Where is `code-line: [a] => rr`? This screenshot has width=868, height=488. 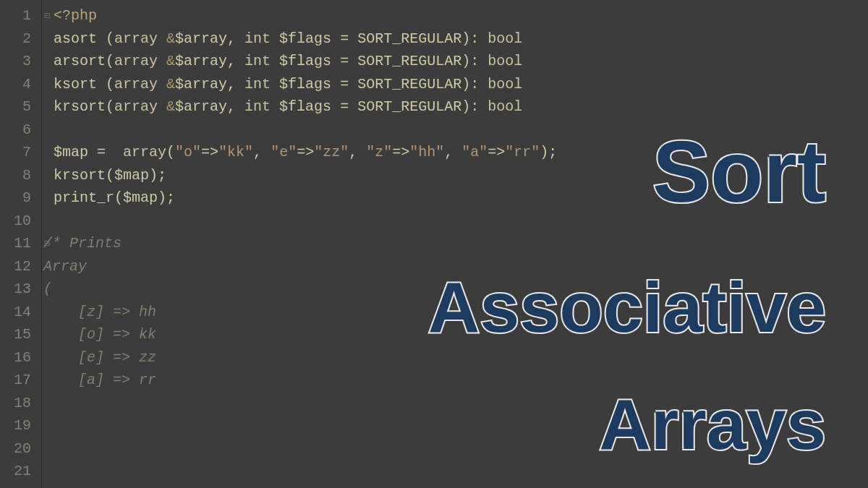 code-line: [a] => rr is located at coordinates (456, 380).